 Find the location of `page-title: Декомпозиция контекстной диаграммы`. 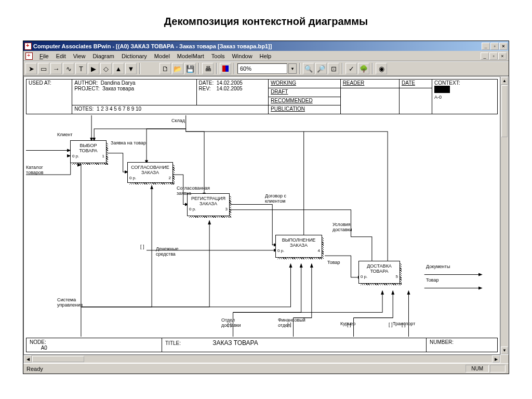

page-title: Декомпозиция контекстной диаграммы is located at coordinates (266, 20).